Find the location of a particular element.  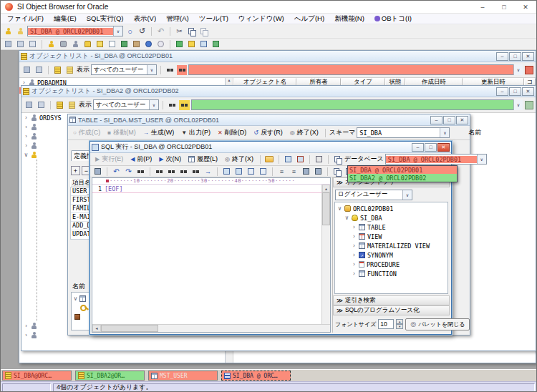

paste-icon is located at coordinates (203, 31).